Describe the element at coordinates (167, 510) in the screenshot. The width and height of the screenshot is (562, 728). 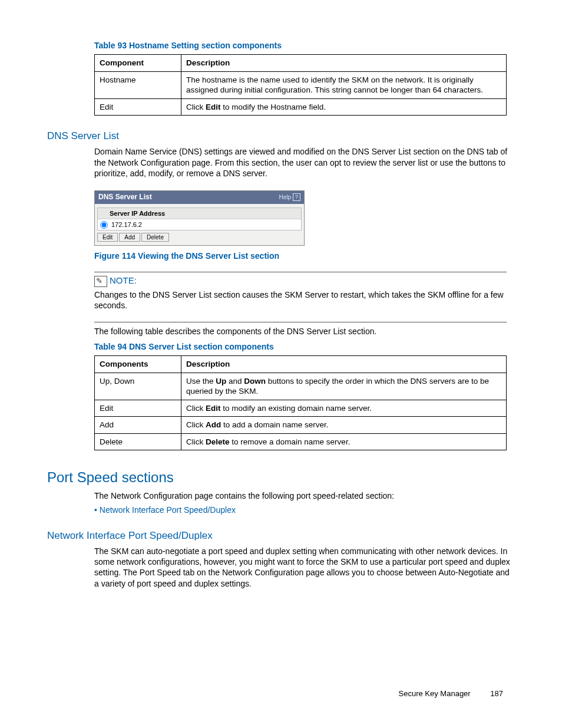
I see `port-speed-link: Network Interface Port Speed/Duplex` at that location.